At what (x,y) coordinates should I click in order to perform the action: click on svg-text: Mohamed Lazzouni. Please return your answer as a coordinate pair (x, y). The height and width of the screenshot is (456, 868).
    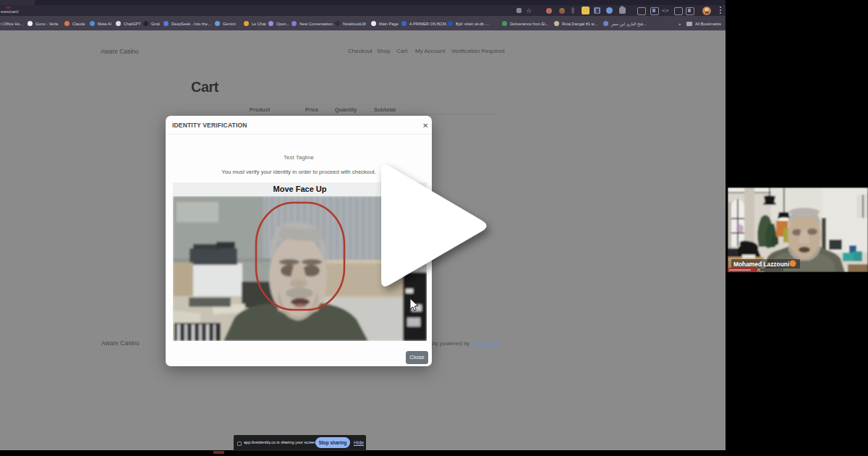
    Looking at the image, I should click on (761, 264).